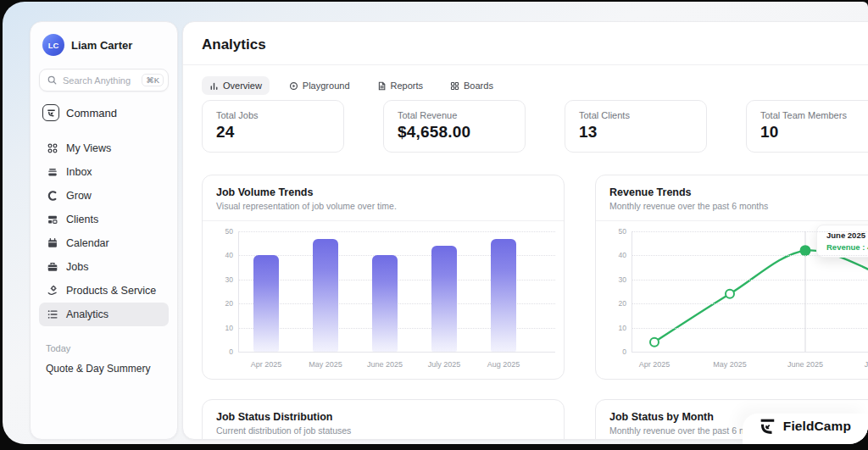 The image size is (868, 450). I want to click on sidebar-item-quote-day-summery: Quote & Day Summery, so click(103, 369).